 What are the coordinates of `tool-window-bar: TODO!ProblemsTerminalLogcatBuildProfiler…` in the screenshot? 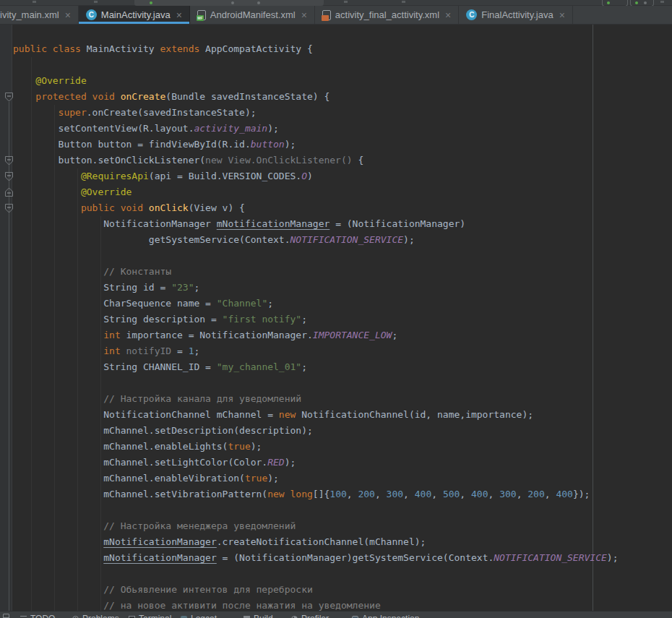 It's located at (336, 614).